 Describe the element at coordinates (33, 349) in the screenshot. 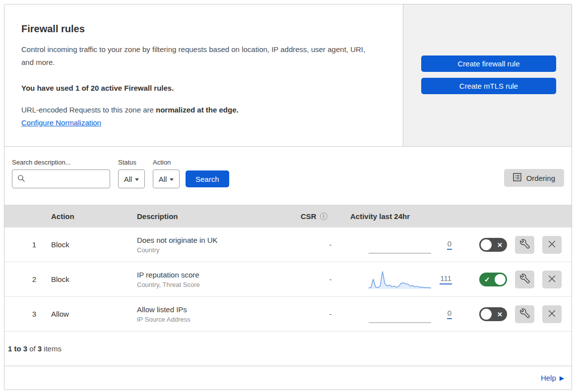

I see `pagination-of: of` at that location.